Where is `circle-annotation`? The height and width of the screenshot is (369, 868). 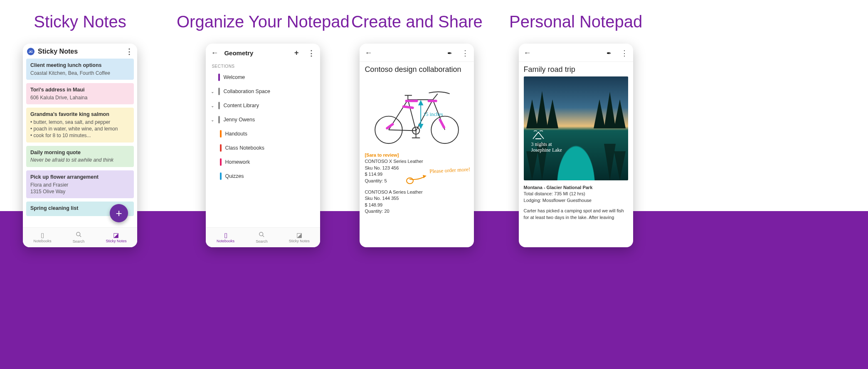 circle-annotation is located at coordinates (410, 181).